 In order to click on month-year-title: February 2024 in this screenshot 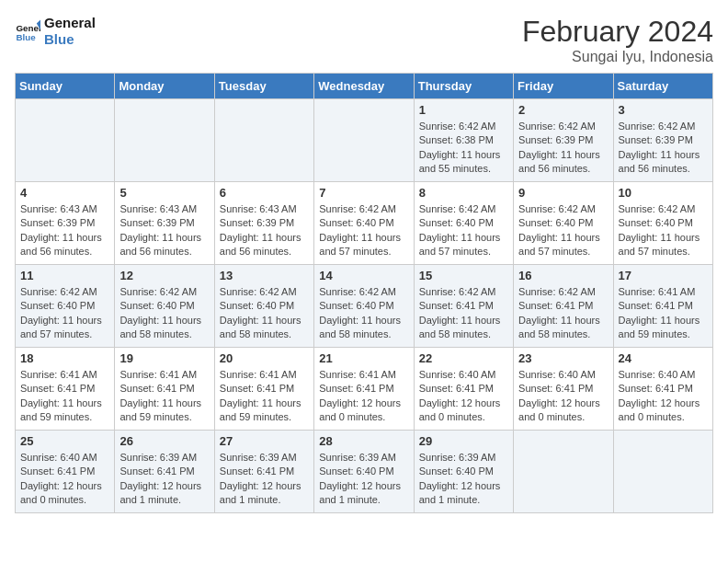, I will do `click(618, 31)`.